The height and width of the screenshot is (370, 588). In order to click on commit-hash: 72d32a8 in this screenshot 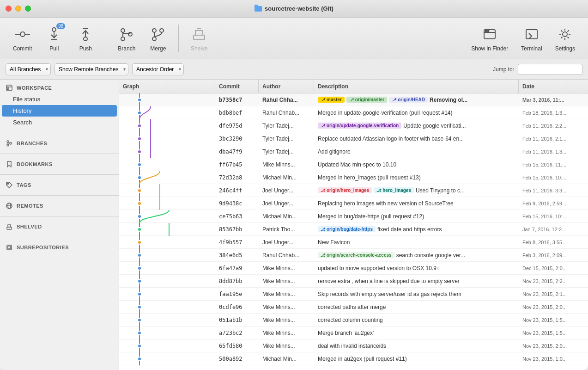, I will do `click(237, 178)`.